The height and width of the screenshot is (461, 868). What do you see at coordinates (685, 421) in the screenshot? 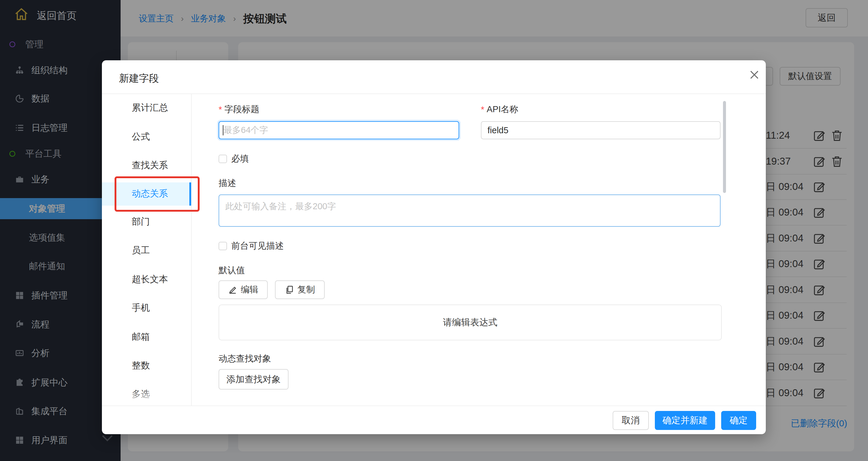
I see `confirm-and-new-button: 确定并新建` at bounding box center [685, 421].